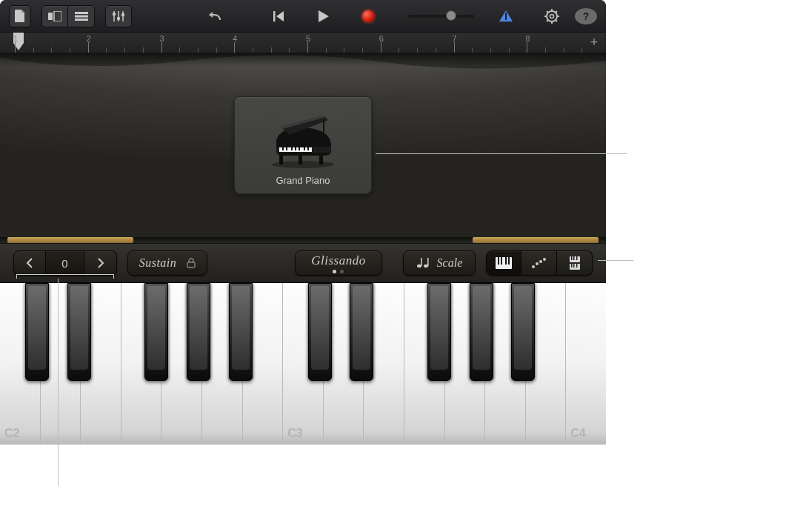 This screenshot has width=800, height=532. What do you see at coordinates (594, 43) in the screenshot?
I see `add-section-button: +` at bounding box center [594, 43].